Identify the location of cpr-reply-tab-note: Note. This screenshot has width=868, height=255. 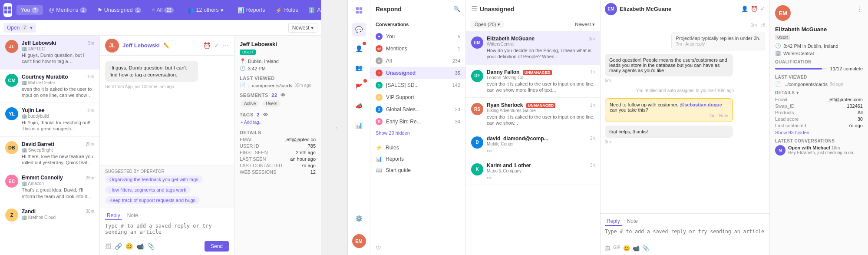
(632, 222).